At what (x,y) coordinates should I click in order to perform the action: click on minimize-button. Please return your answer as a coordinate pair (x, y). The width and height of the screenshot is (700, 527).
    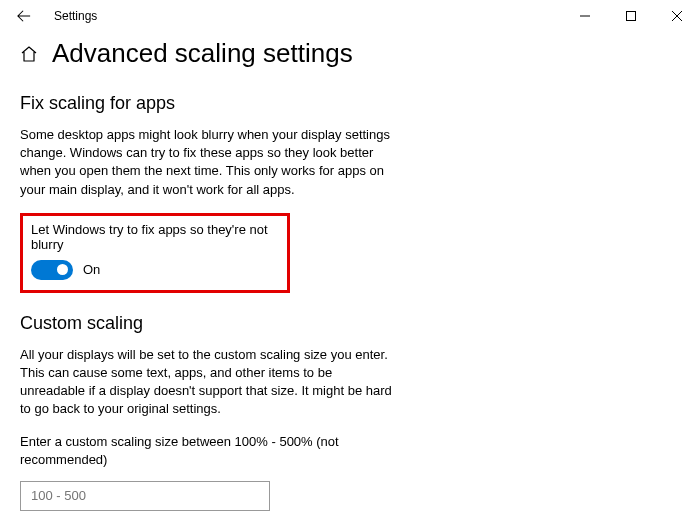
    Looking at the image, I should click on (585, 16).